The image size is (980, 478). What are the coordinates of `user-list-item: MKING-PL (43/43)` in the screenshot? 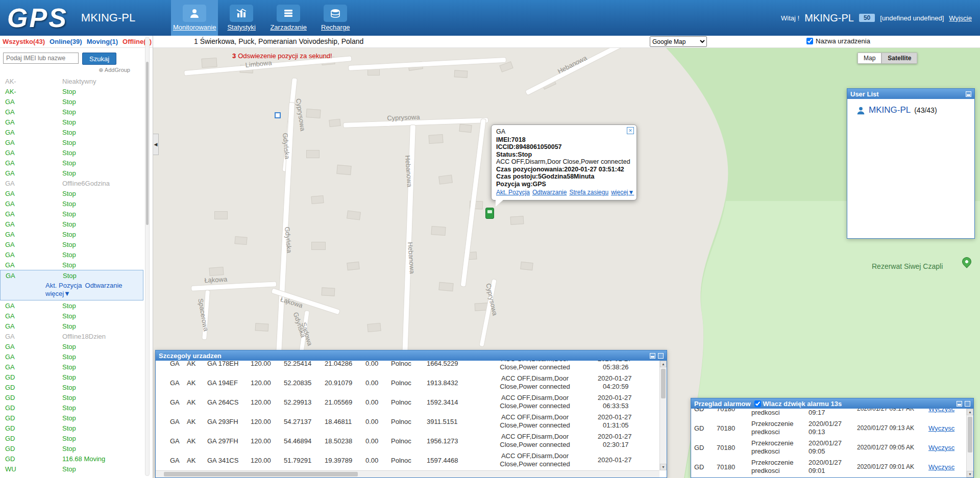 It's located at (911, 107).